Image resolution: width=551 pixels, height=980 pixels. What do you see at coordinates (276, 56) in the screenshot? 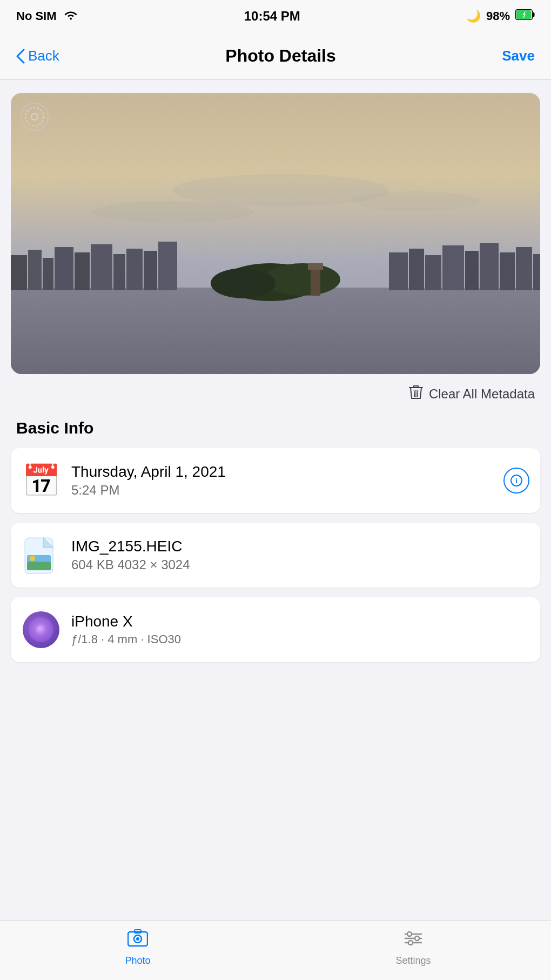
I see `nav-bar: Back Photo Details Save` at bounding box center [276, 56].